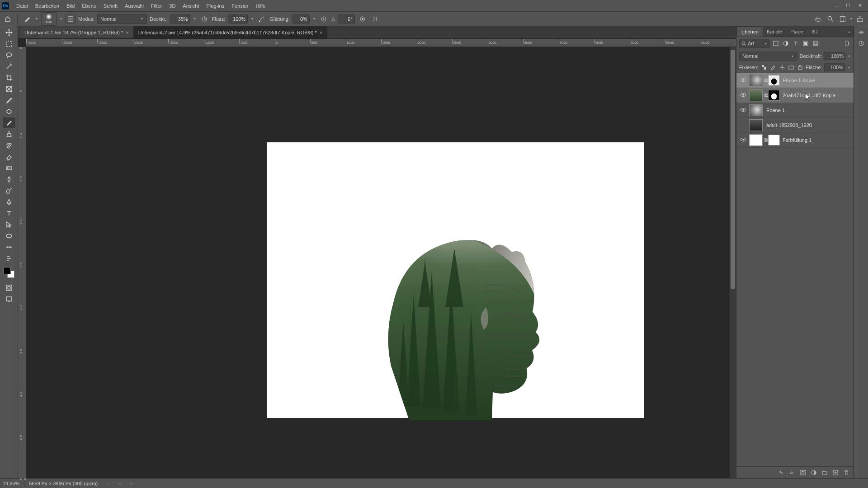 This screenshot has height=488, width=868. What do you see at coordinates (89, 6) in the screenshot?
I see `menu-ebene: Ebene` at bounding box center [89, 6].